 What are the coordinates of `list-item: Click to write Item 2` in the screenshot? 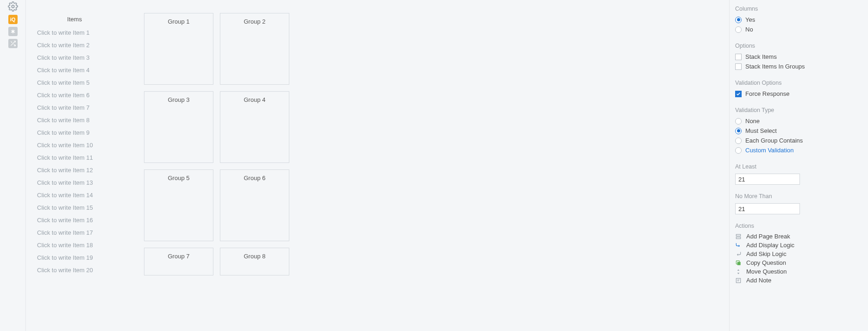 It's located at (75, 45).